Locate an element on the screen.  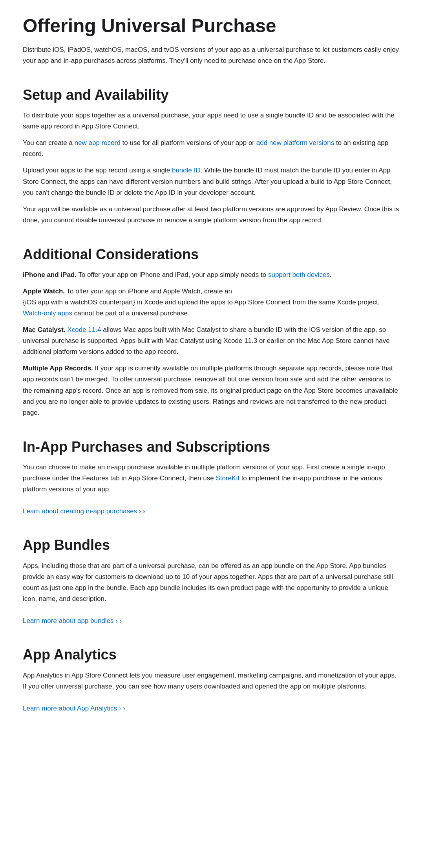
paragraph-setup-3: Your app will be available as a universa… is located at coordinates (212, 215).